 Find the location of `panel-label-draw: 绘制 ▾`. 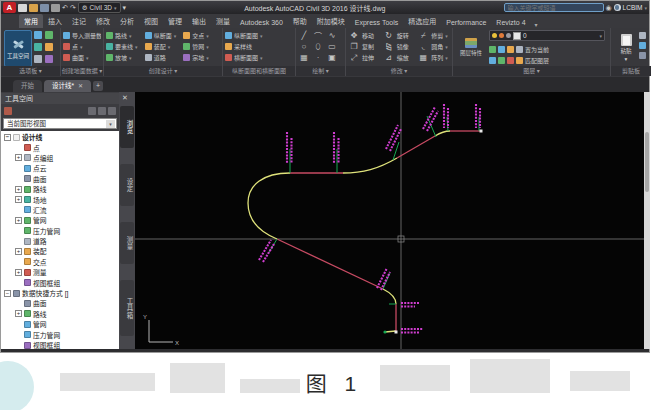

panel-label-draw: 绘制 ▾ is located at coordinates (320, 71).